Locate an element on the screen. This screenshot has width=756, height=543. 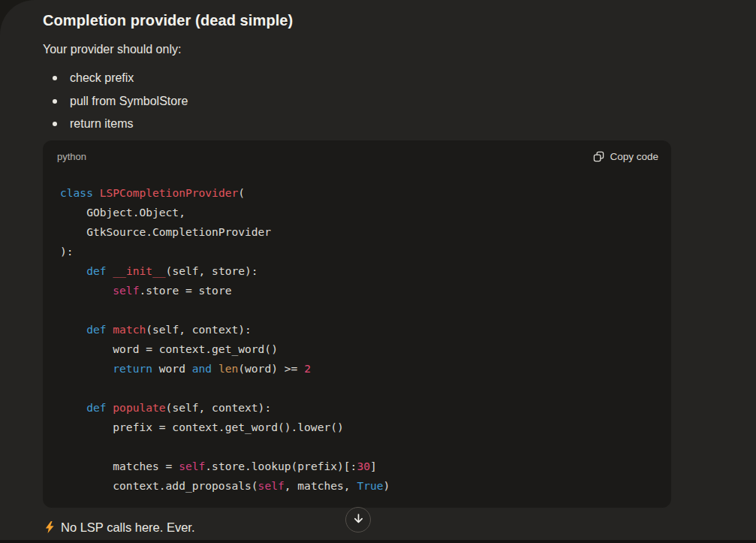
code-line: matches = self.store.lookup(prefix)[:30] is located at coordinates (358, 466).